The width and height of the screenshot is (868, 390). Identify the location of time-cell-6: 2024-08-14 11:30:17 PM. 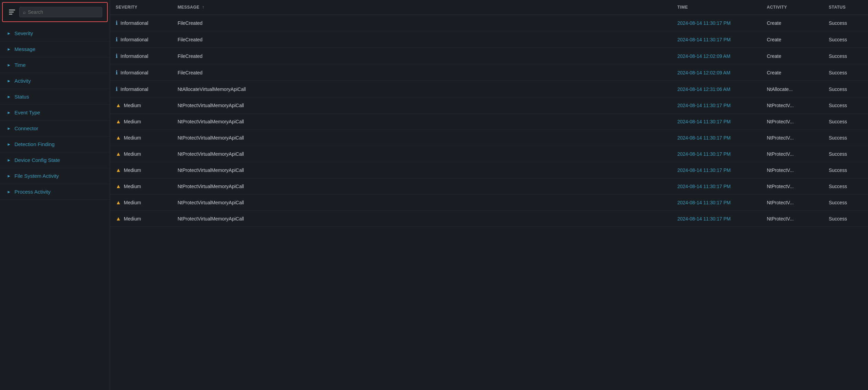
(717, 122).